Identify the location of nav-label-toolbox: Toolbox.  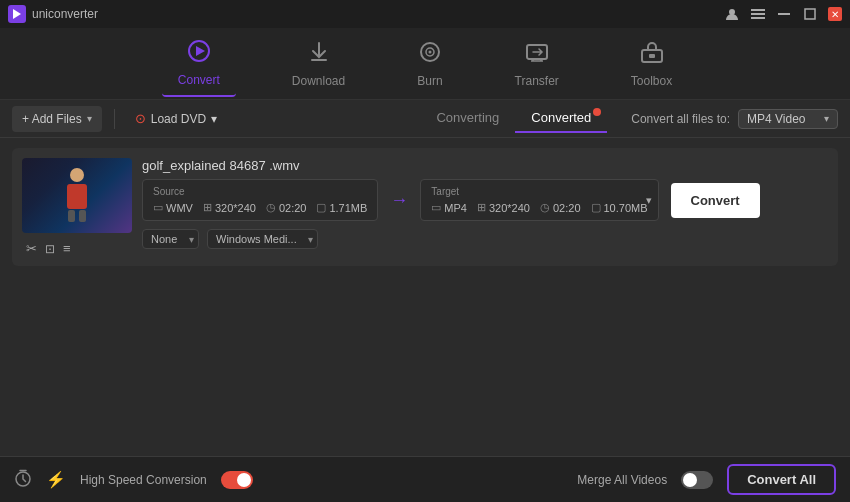
(652, 81).